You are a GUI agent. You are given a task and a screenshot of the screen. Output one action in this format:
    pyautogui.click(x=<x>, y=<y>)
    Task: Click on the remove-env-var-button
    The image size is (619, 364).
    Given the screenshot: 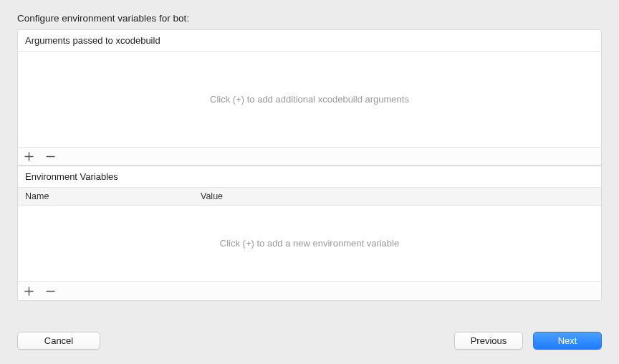 What is the action you would take?
    pyautogui.click(x=50, y=291)
    